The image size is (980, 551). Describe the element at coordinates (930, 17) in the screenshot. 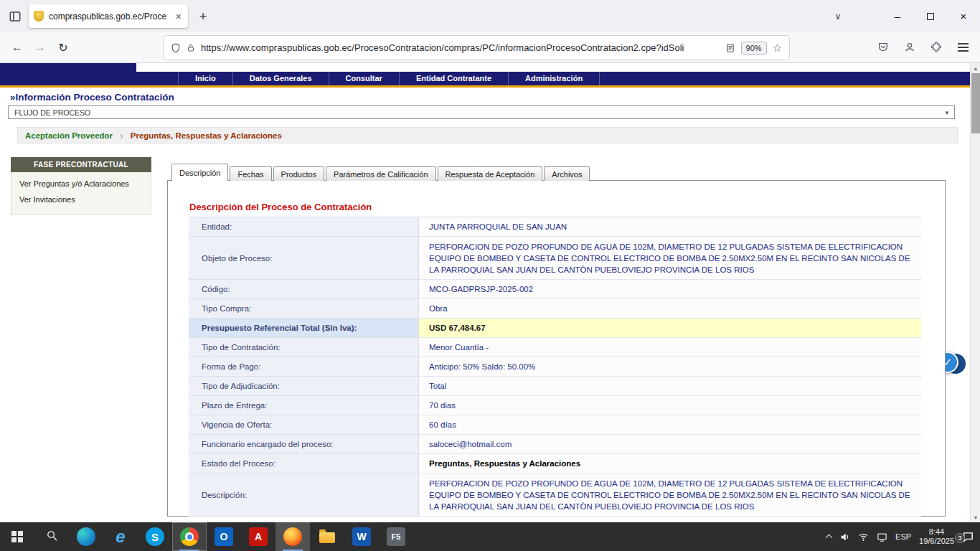

I see `maximize-icon` at that location.